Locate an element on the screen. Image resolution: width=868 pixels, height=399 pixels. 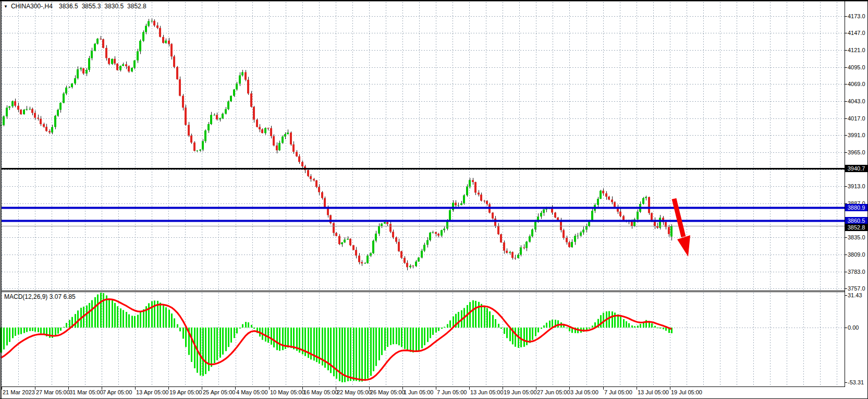
price-level-badge: 3880.9 is located at coordinates (856, 208).